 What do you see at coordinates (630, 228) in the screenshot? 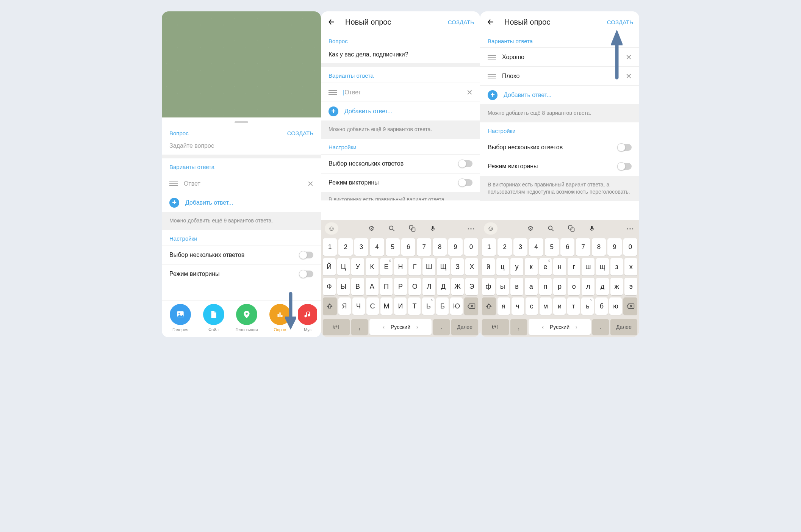
I see `keyboard-more-icon: ⋯` at bounding box center [630, 228].